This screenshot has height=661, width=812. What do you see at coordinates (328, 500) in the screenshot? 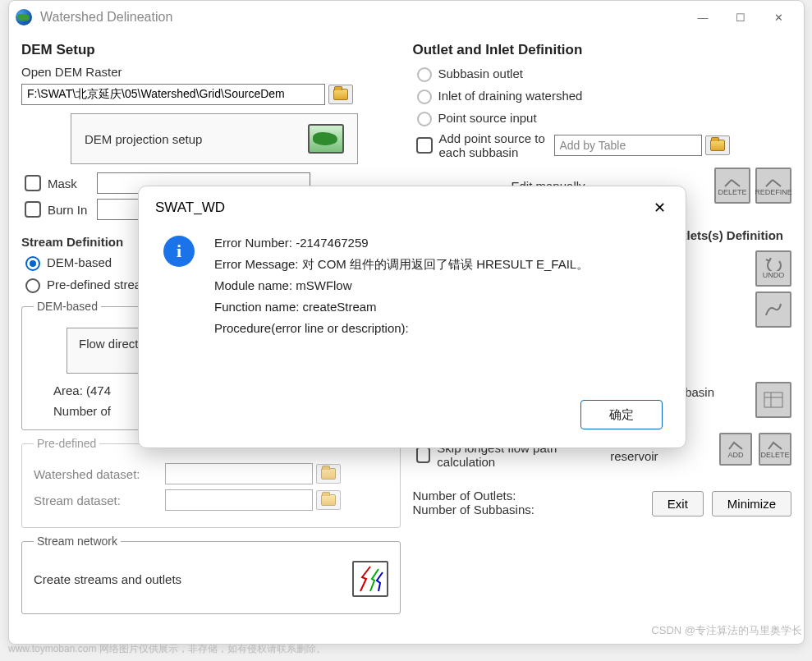
I see `browse-stream-button` at bounding box center [328, 500].